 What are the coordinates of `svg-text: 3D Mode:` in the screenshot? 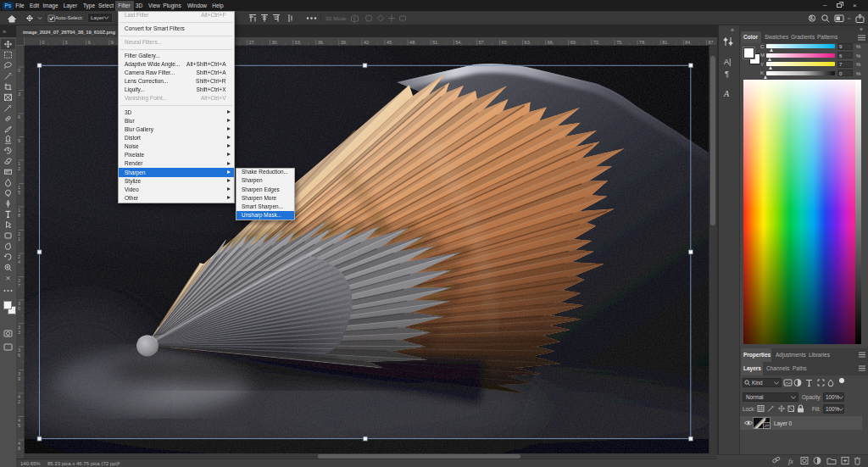 It's located at (337, 19).